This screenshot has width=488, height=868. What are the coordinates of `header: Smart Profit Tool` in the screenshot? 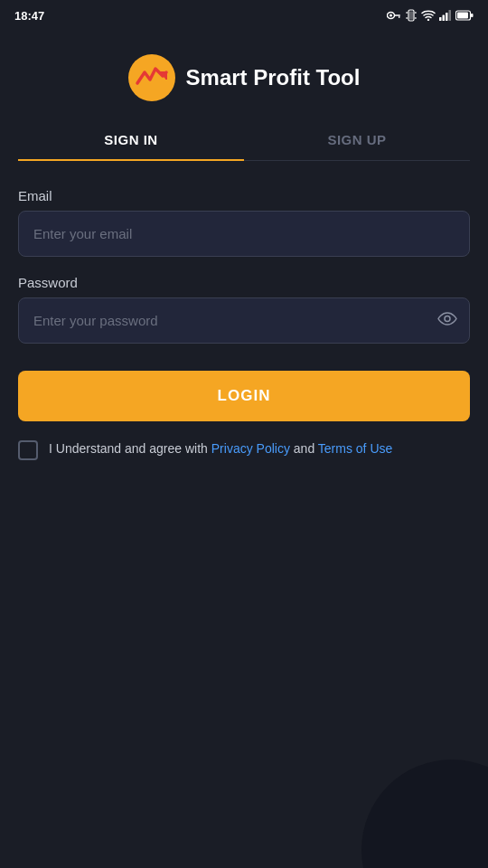 It's located at (244, 73).